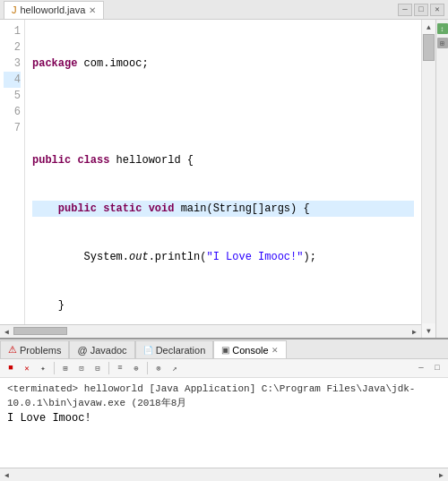  What do you see at coordinates (223, 257) in the screenshot?
I see `code-line-5: System.out.println("I Love Imooc!");` at bounding box center [223, 257].